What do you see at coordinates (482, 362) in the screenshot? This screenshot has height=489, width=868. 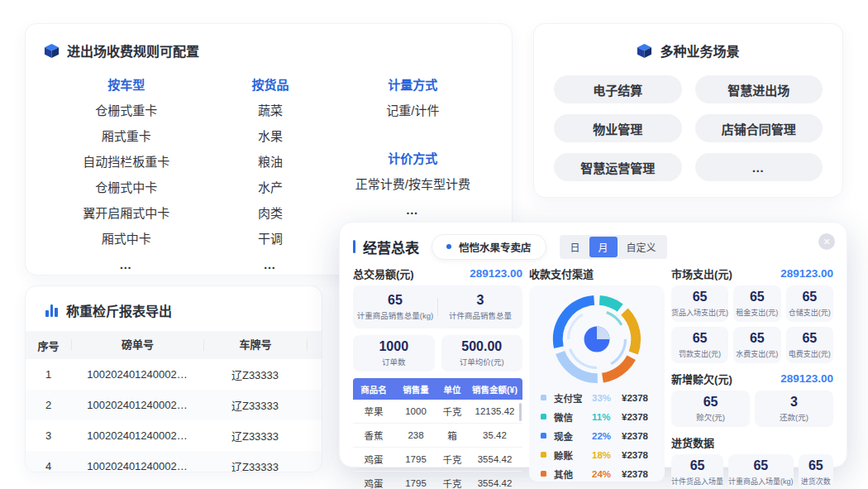 I see `stat-label: 订单均价(元)` at bounding box center [482, 362].